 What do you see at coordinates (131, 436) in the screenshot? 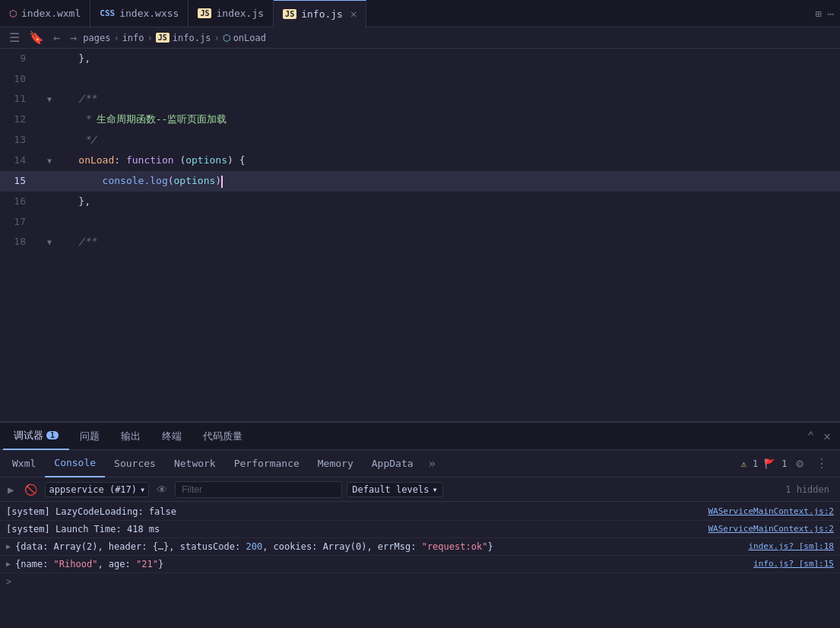
I see `panel-tab-output: 输出` at bounding box center [131, 436].